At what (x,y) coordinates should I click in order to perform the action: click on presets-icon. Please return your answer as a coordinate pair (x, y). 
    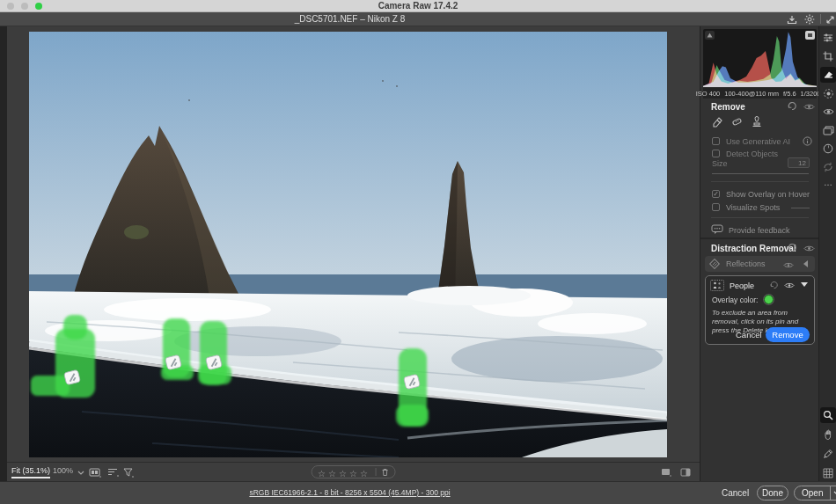
    Looking at the image, I should click on (828, 130).